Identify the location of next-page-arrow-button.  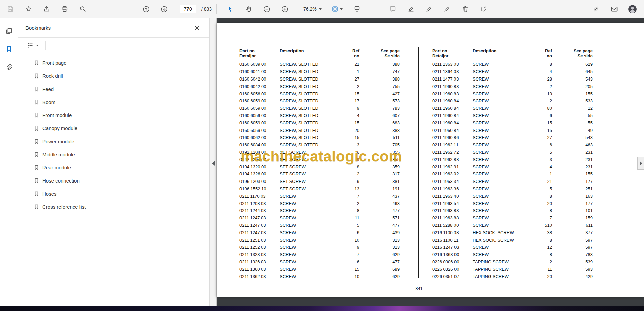
(641, 163).